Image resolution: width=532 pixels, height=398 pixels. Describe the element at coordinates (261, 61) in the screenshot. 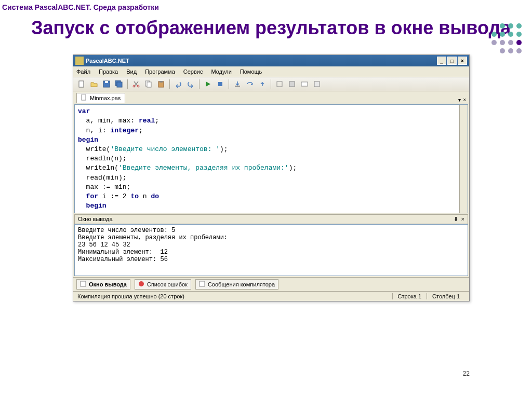

I see `titlebar-text: PascalABC.NET` at that location.